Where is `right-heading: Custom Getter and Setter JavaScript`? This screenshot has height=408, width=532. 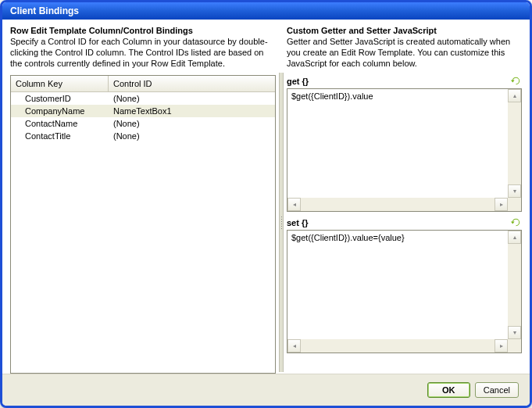 right-heading: Custom Getter and Setter JavaScript is located at coordinates (405, 30).